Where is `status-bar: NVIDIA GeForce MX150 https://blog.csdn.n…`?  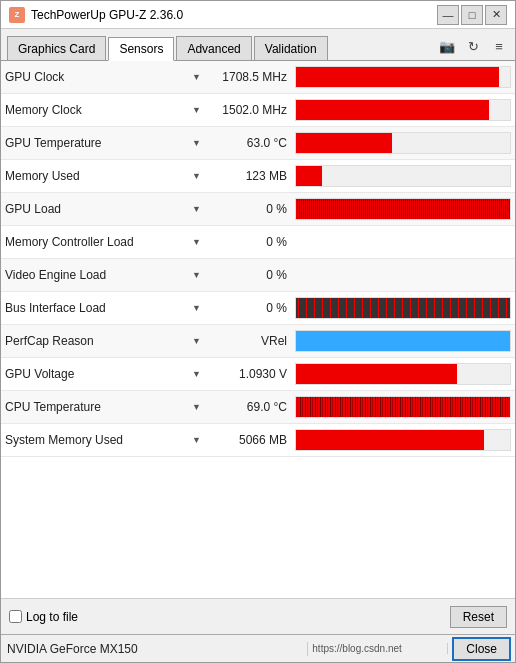
status-bar: NVIDIA GeForce MX150 https://blog.csdn.n… is located at coordinates (258, 648).